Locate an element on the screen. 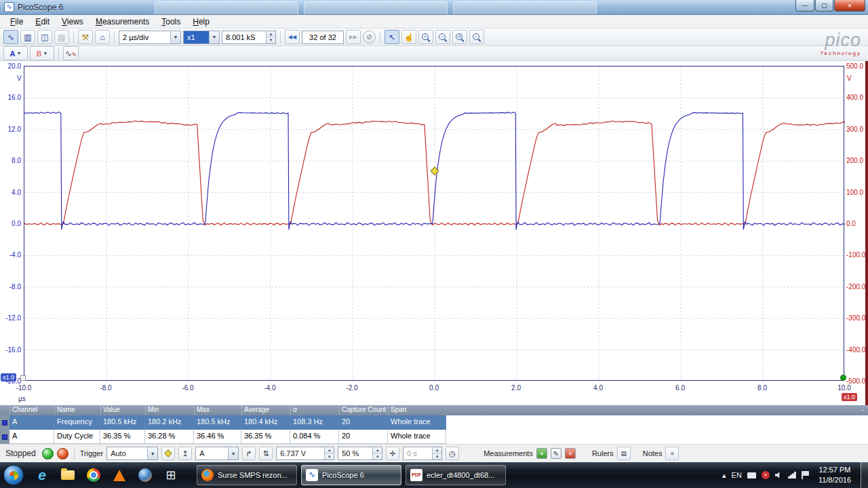 The width and height of the screenshot is (868, 488). close-button: × is located at coordinates (850, 5).